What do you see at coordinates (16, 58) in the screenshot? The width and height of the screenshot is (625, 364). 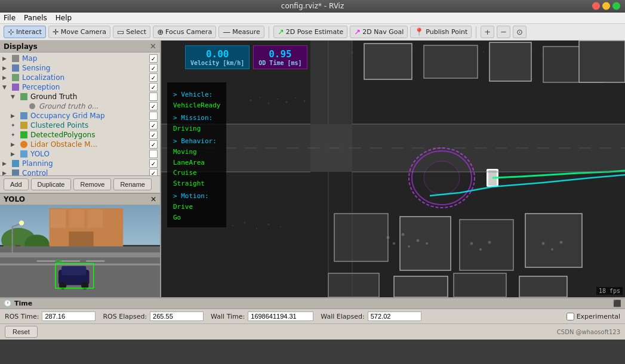 I see `map-color-icon` at bounding box center [16, 58].